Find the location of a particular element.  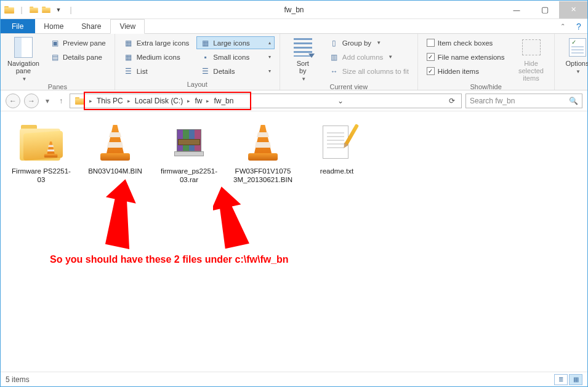

layout-medium: ▦Medium icons is located at coordinates (156, 57).